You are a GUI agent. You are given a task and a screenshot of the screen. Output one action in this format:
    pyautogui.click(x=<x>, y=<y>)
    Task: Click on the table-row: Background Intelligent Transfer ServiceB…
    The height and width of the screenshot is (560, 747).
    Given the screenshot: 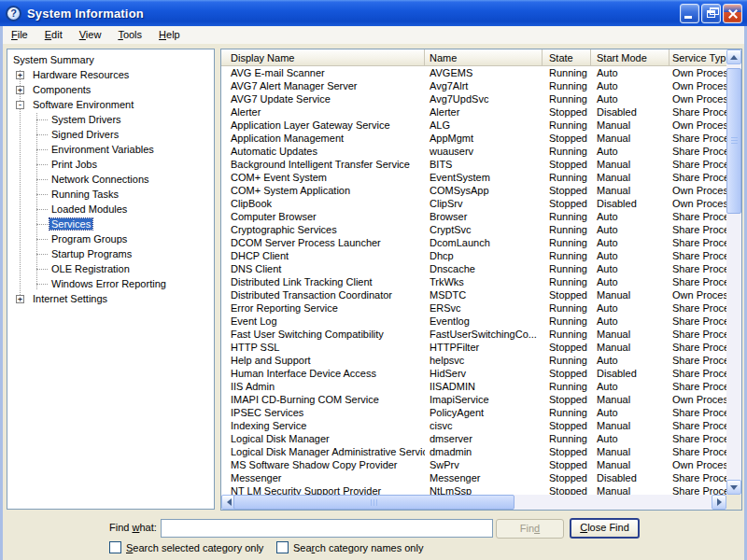 What is the action you would take?
    pyautogui.click(x=474, y=164)
    